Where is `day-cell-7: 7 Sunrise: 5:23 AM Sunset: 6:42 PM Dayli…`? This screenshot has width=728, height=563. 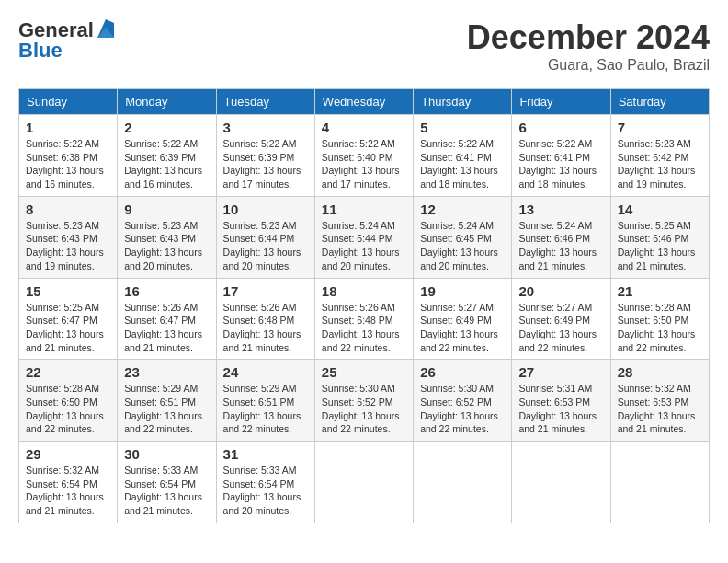 day-cell-7: 7 Sunrise: 5:23 AM Sunset: 6:42 PM Dayli… is located at coordinates (660, 156).